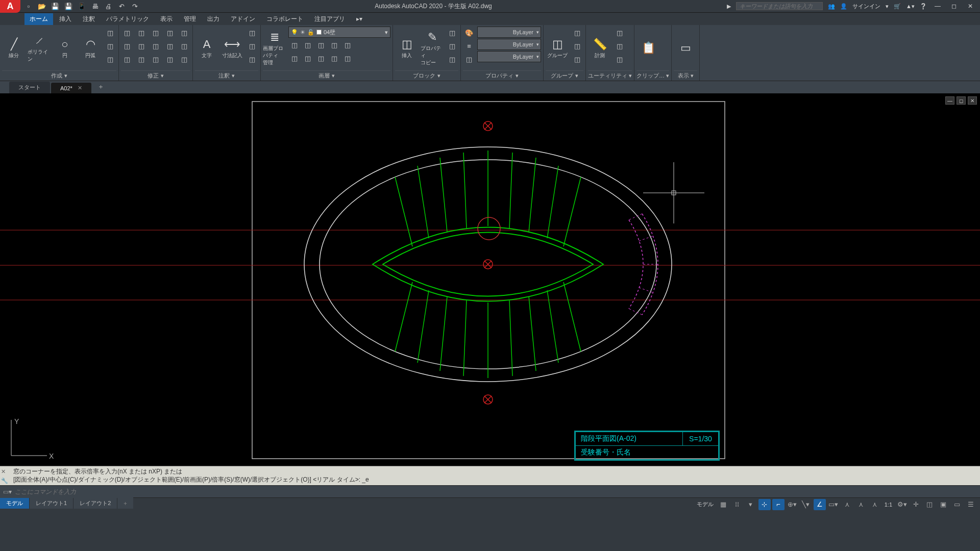  What do you see at coordinates (729, 6) in the screenshot?
I see `play-icon: ▶` at bounding box center [729, 6].